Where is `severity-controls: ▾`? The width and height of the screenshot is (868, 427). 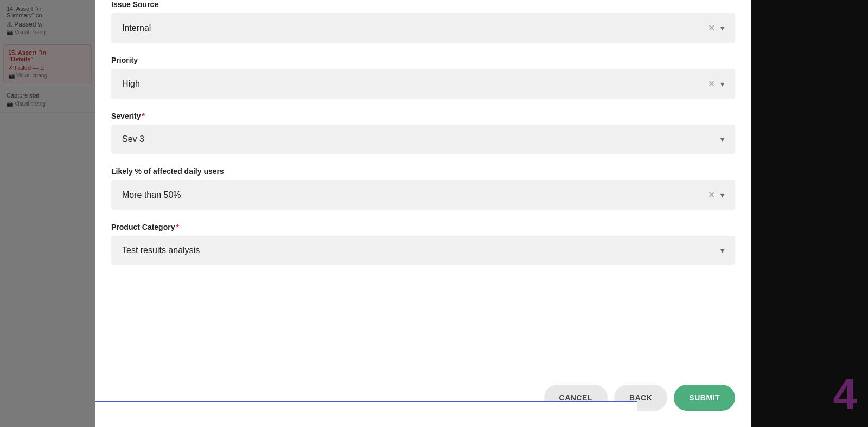 severity-controls: ▾ is located at coordinates (723, 139).